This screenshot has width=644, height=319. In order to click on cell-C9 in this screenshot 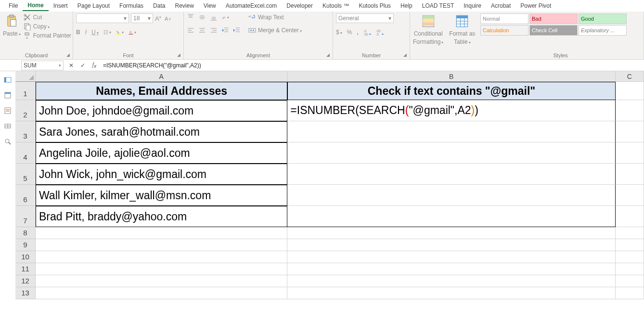, I will do `click(630, 245)`.